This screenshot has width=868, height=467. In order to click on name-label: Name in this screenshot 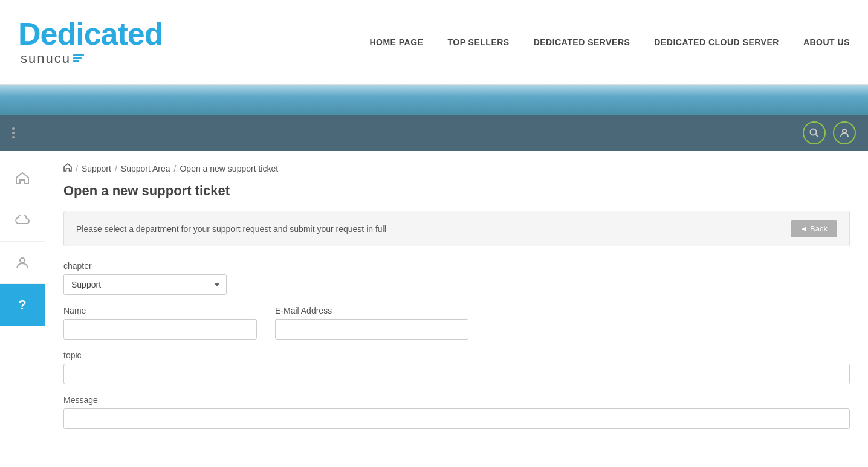, I will do `click(160, 311)`.